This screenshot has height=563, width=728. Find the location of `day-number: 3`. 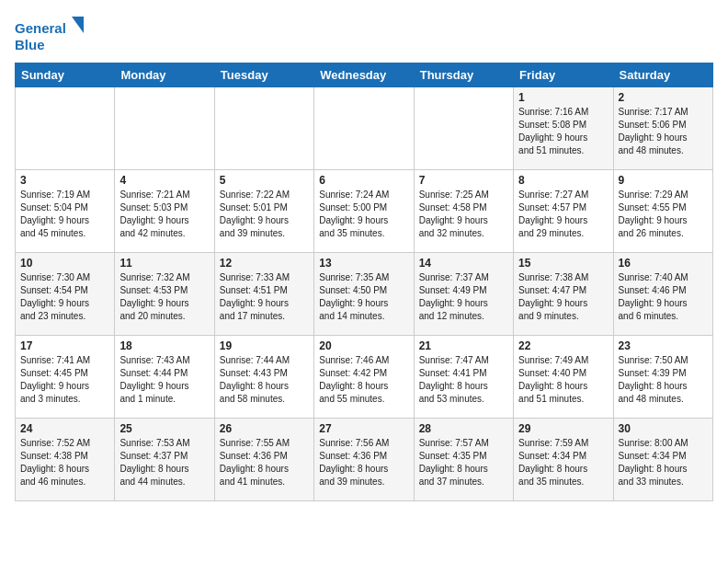

day-number: 3 is located at coordinates (64, 180).